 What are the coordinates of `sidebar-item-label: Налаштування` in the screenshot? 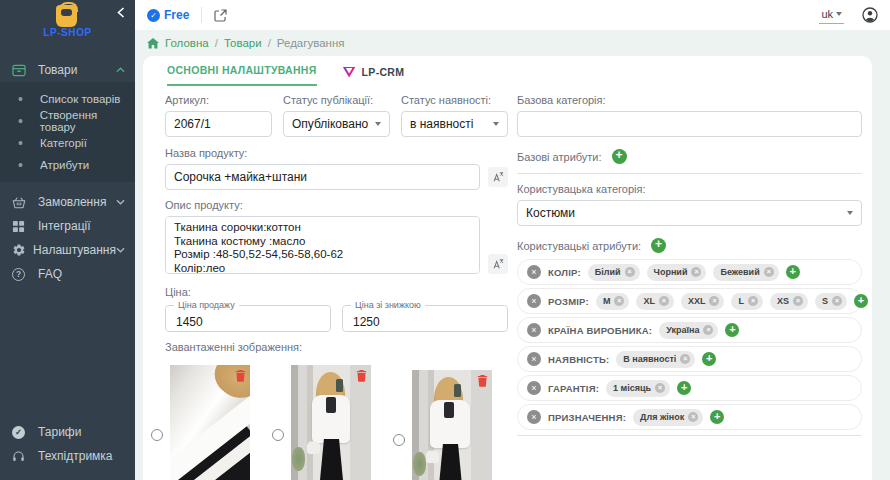 It's located at (74, 250).